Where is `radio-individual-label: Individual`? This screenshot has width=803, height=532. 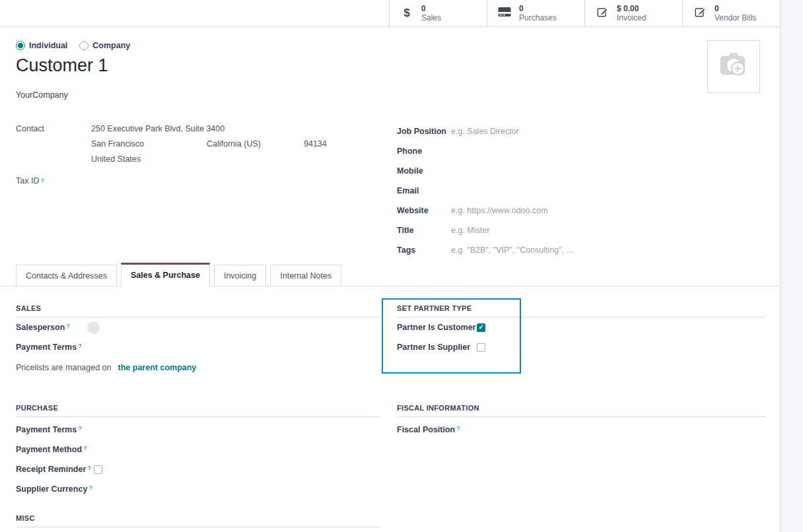
radio-individual-label: Individual is located at coordinates (48, 46).